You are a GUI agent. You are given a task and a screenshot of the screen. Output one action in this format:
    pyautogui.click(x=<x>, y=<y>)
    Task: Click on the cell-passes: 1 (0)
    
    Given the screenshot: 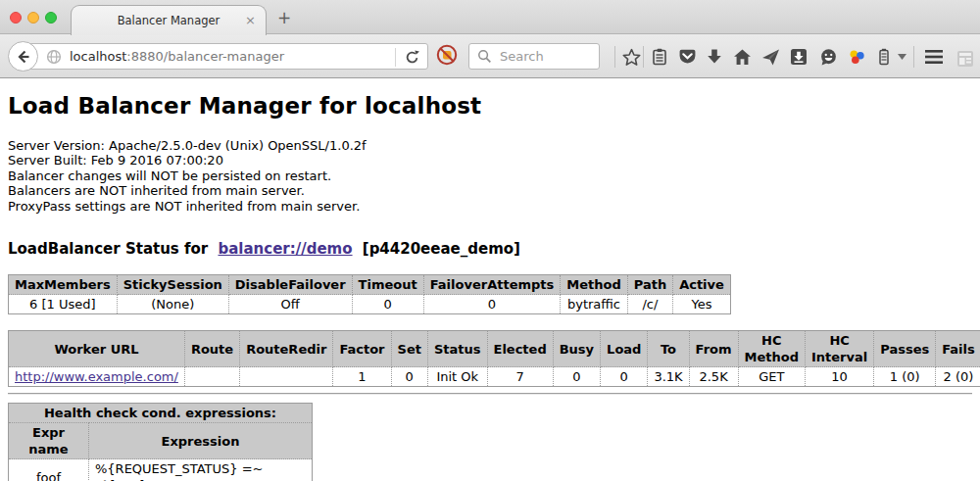 What is the action you would take?
    pyautogui.click(x=906, y=377)
    